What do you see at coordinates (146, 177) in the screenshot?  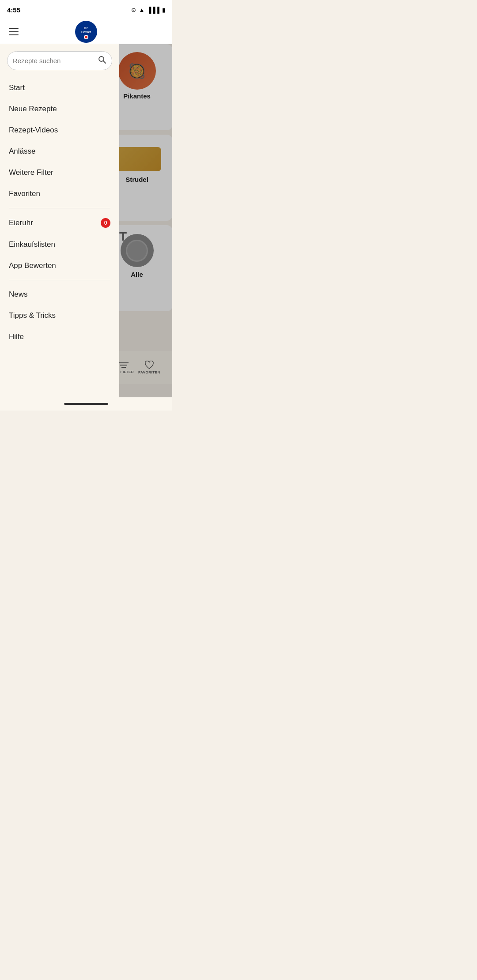 I see `food-card-strudel: Strudel` at bounding box center [146, 177].